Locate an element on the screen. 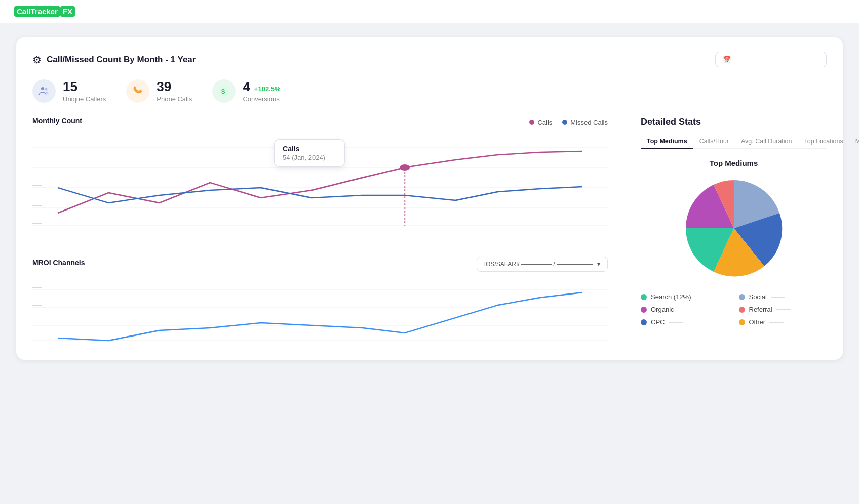 The height and width of the screenshot is (504, 859). legend-cpc-dot is located at coordinates (644, 322).